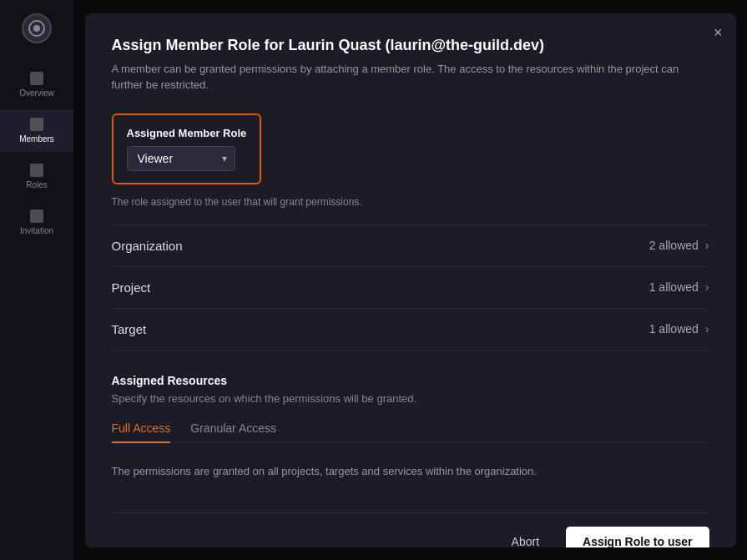 Image resolution: width=747 pixels, height=560 pixels. I want to click on modal-subtitle: A member can be granted permissions by a…, so click(411, 77).